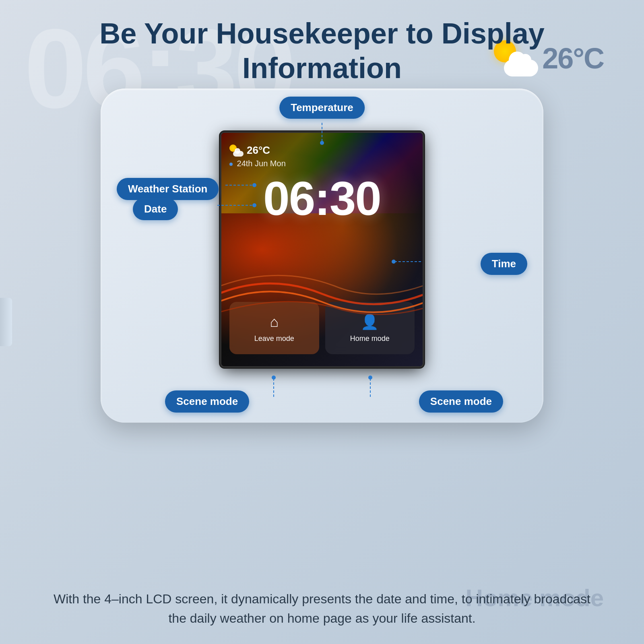  Describe the element at coordinates (250, 151) in the screenshot. I see `screen-weather-info: 26°C` at that location.